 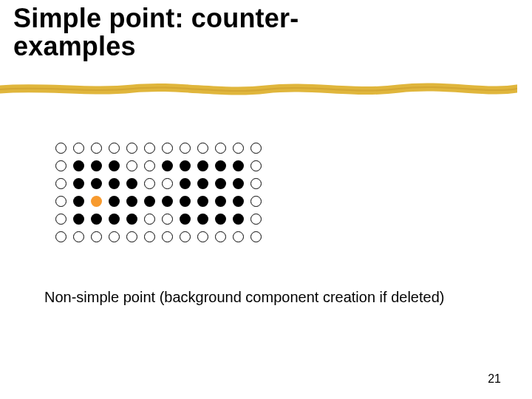 I want to click on title-underline, so click(x=259, y=89).